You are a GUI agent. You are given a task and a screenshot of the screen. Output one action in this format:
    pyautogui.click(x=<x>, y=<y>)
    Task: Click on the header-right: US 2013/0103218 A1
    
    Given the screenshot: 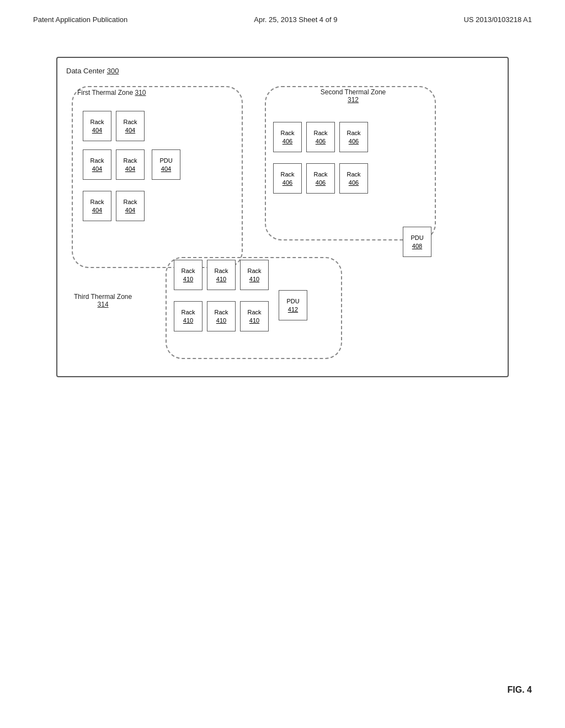 What is the action you would take?
    pyautogui.click(x=498, y=20)
    